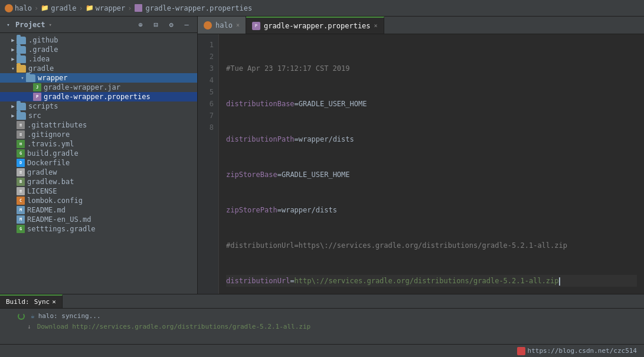 The image size is (644, 357). What do you see at coordinates (21, 68) in the screenshot?
I see `gradle-folder-icon` at bounding box center [21, 68].